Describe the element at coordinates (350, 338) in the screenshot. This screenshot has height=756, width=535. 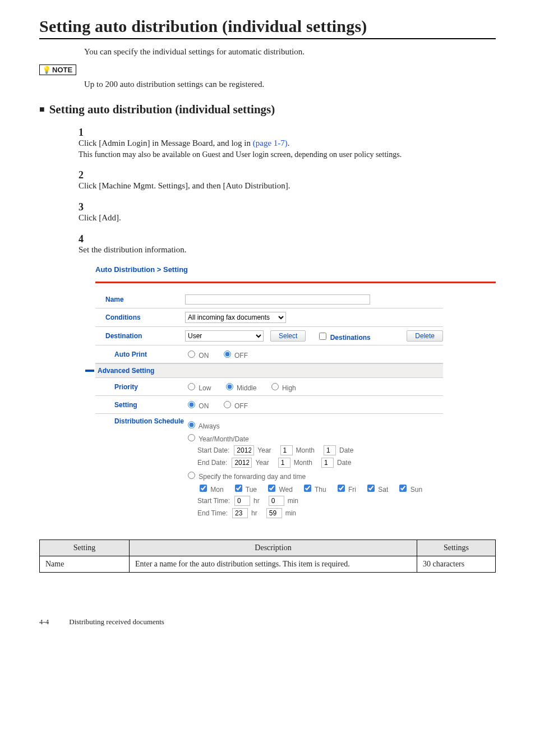
I see `destinations-label: Destinations` at that location.